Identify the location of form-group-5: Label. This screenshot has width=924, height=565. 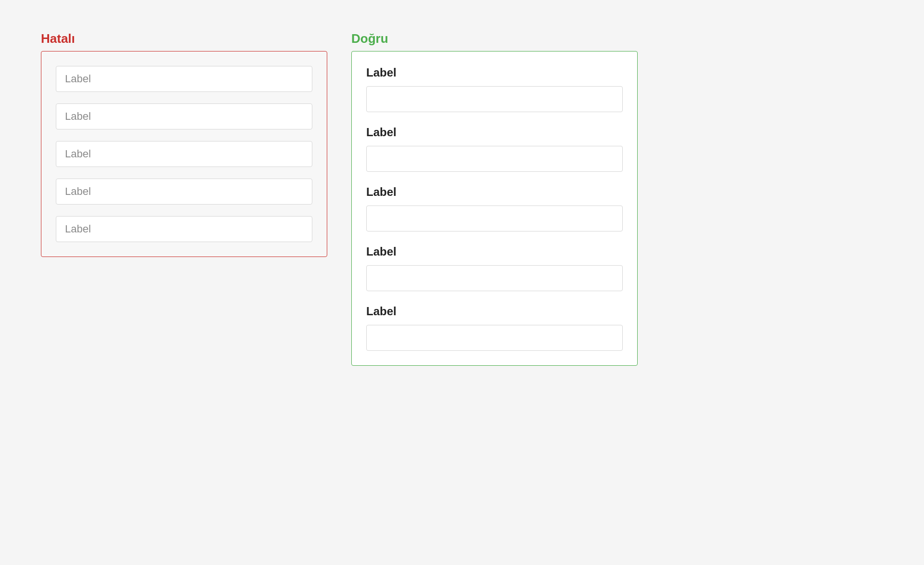
(495, 328).